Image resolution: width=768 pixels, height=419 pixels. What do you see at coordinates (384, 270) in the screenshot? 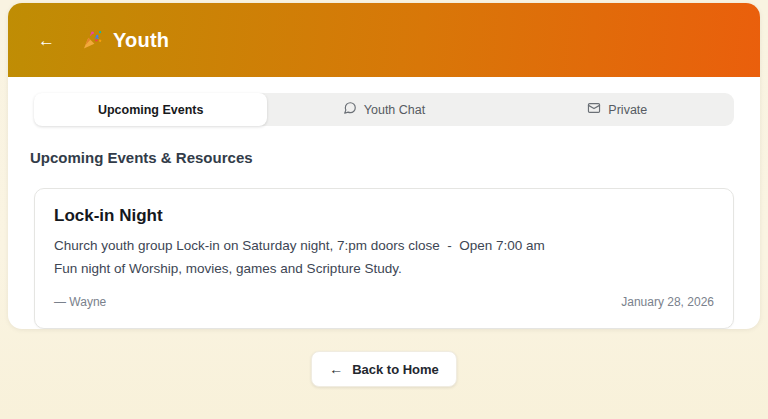
I see `event-description-line-2: Fun night of Worship, movies, games and …` at bounding box center [384, 270].